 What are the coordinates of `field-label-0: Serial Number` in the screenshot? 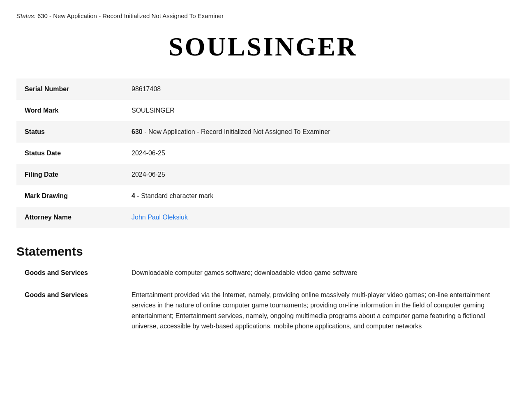 It's located at (70, 89).